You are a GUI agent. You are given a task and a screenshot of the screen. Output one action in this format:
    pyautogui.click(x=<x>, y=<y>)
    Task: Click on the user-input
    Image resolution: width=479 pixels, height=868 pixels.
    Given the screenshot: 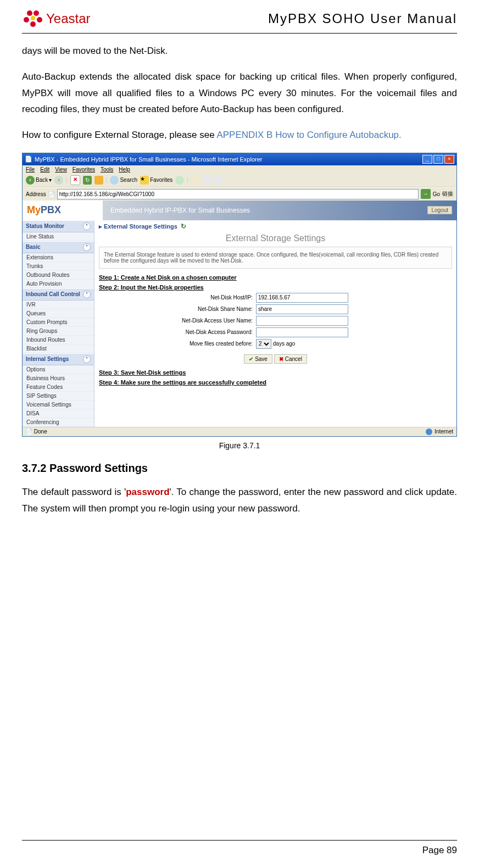 What is the action you would take?
    pyautogui.click(x=302, y=321)
    